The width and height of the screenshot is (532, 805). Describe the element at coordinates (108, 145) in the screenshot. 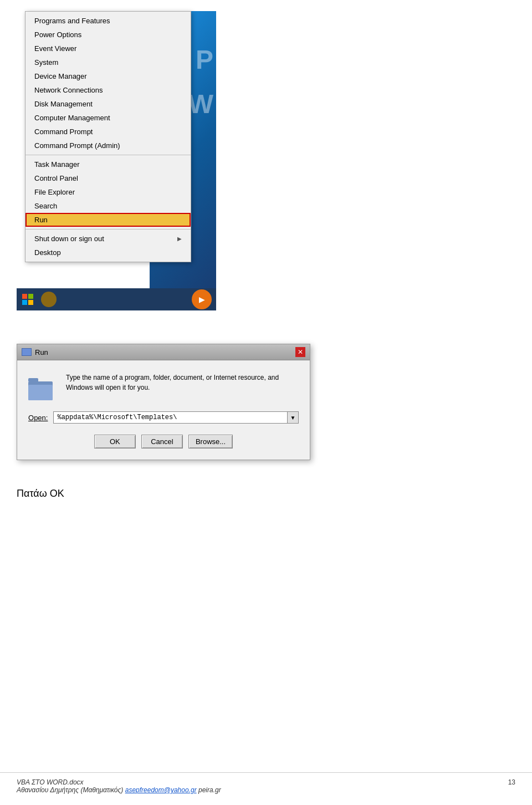

I see `menu-item-command-prompt-admin: Command Prompt (Admin)` at that location.